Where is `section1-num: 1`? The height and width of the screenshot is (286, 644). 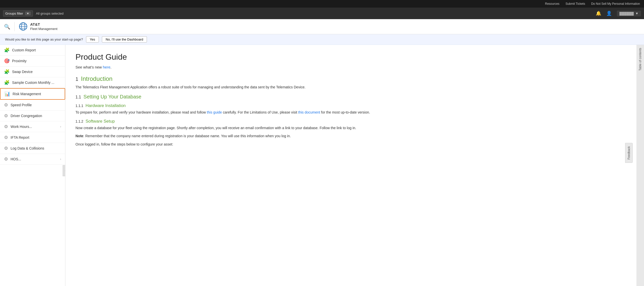
section1-num: 1 is located at coordinates (77, 79).